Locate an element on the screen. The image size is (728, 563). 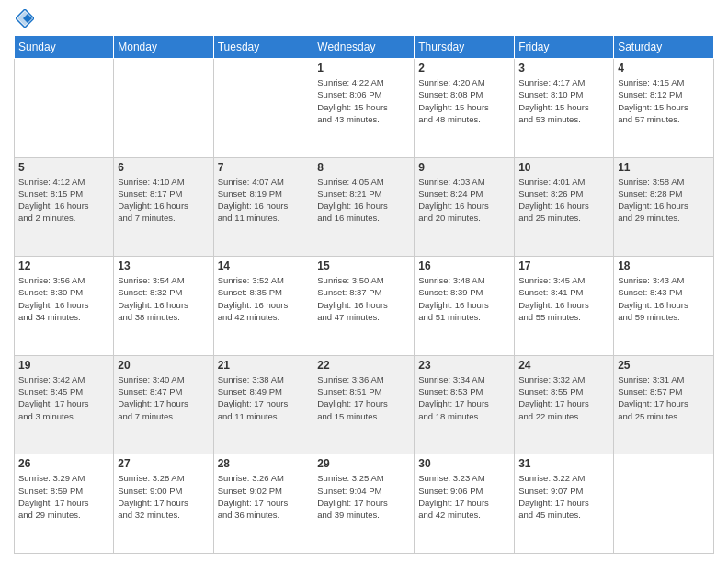
calendar-cell: 17Sunrise: 3:45 AM Sunset: 8:41 PM Dayli… is located at coordinates (564, 306).